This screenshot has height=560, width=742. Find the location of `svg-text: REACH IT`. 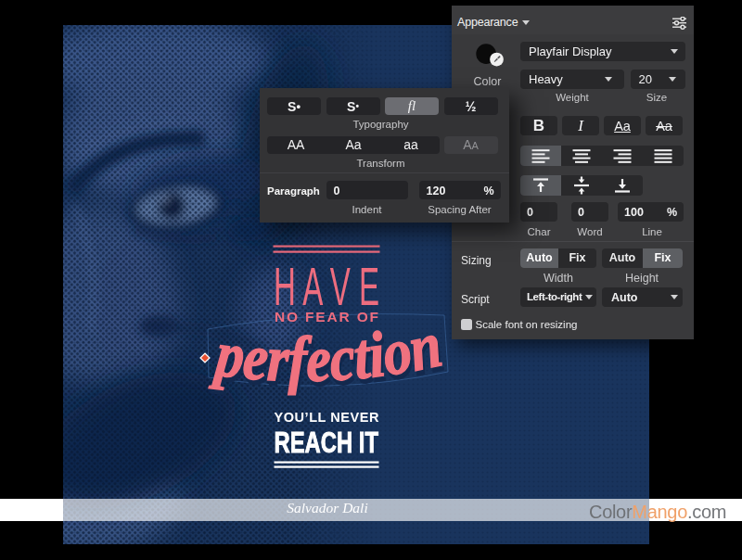

svg-text: REACH IT is located at coordinates (326, 442).